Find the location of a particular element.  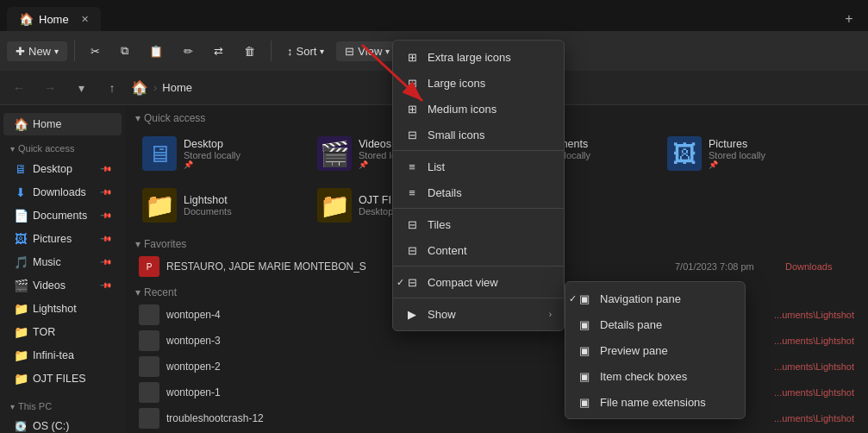

view-button: ⊟ View ▾ is located at coordinates (367, 52).